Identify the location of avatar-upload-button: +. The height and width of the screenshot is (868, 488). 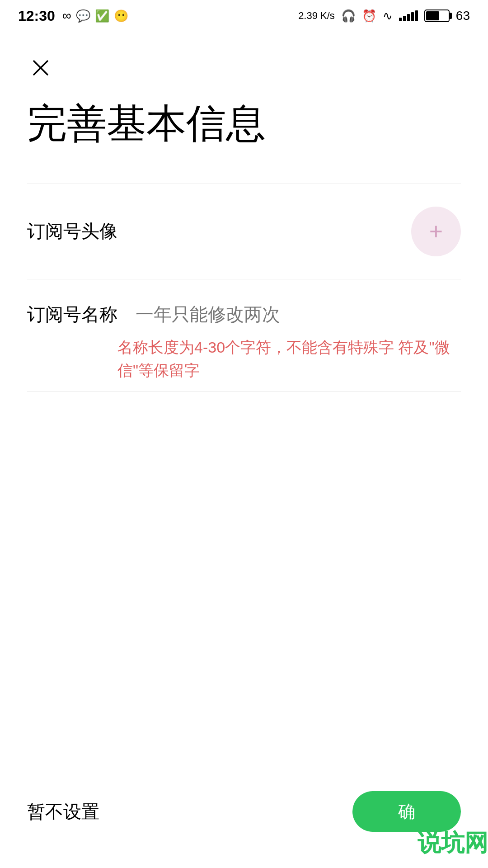
(436, 231).